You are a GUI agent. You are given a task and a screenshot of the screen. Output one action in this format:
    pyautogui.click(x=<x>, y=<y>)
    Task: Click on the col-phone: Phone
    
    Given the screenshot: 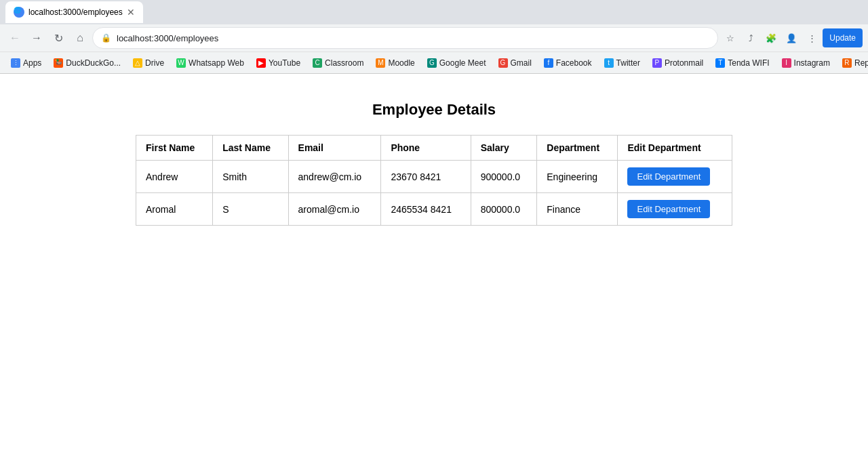 What is the action you would take?
    pyautogui.click(x=426, y=148)
    